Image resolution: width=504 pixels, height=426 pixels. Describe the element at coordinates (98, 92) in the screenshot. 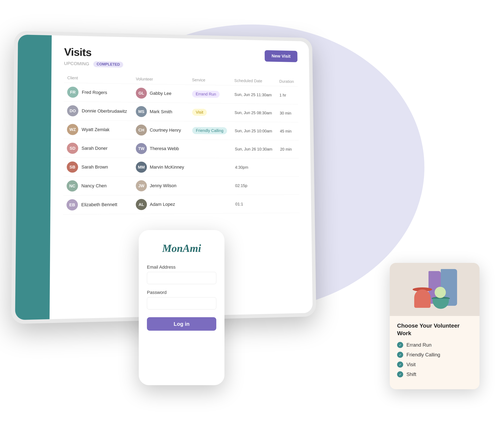

I see `client-cell: FR Fred Rogers` at that location.